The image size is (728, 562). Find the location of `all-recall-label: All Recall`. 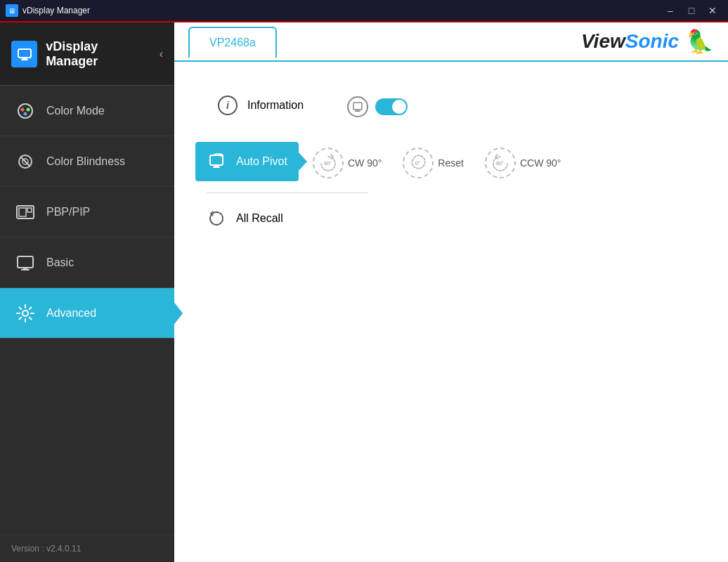

all-recall-label: All Recall is located at coordinates (260, 218).